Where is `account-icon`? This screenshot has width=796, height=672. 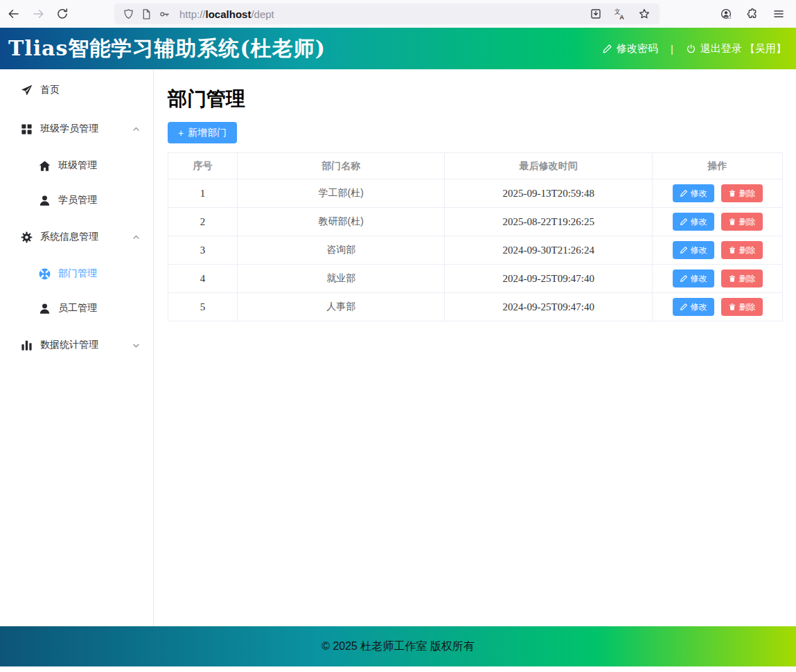 account-icon is located at coordinates (726, 14).